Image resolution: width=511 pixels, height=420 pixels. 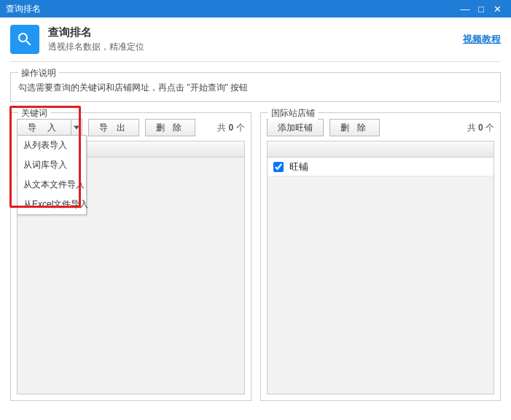 What do you see at coordinates (255, 88) in the screenshot?
I see `instructions-text: 勾选需要查询的关键词和店铺网址，再点击 "开始查询" 按钮` at bounding box center [255, 88].